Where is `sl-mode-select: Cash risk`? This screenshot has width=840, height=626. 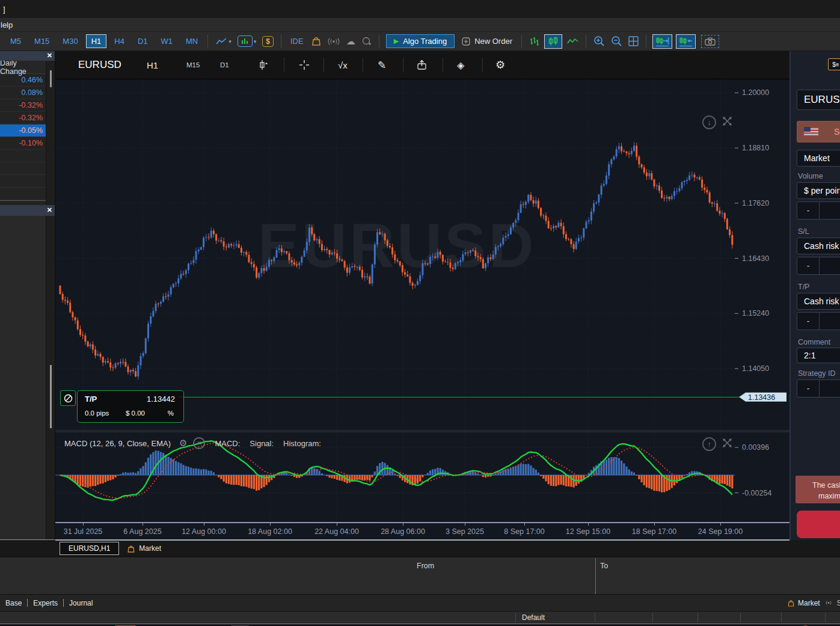
sl-mode-select: Cash risk is located at coordinates (818, 246).